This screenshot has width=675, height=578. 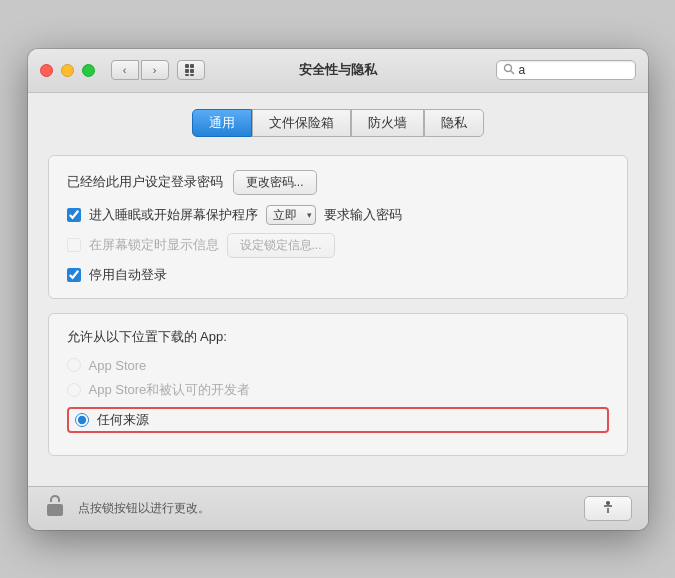 I want to click on minimize-button, so click(x=68, y=70).